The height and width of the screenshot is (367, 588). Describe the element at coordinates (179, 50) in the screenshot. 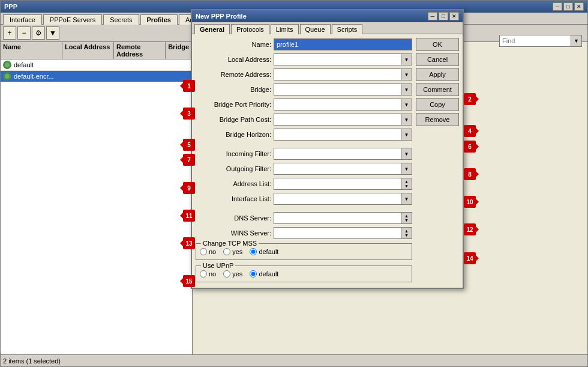

I see `col-header-bridge: Bridge` at that location.